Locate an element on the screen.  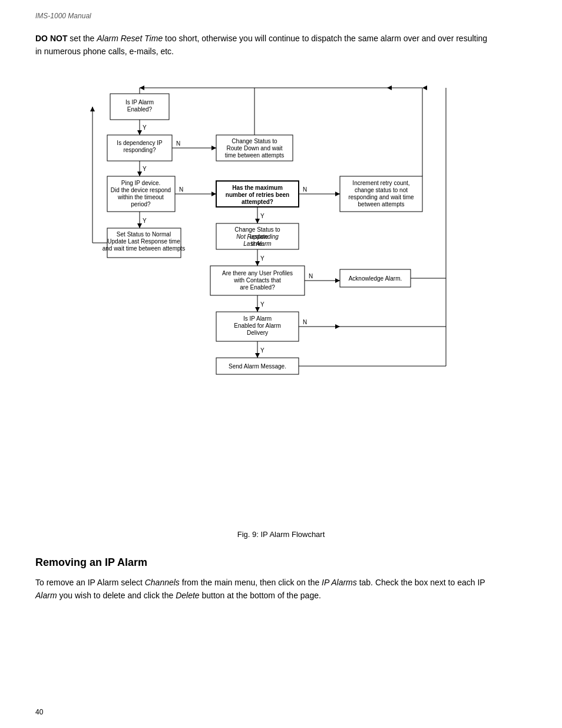
svg-text: time between attempts is located at coordinates (254, 156).